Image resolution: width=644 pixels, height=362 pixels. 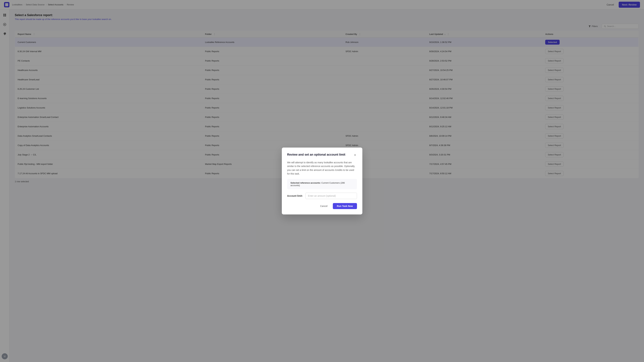 I want to click on modal-close-button: ✕, so click(x=355, y=155).